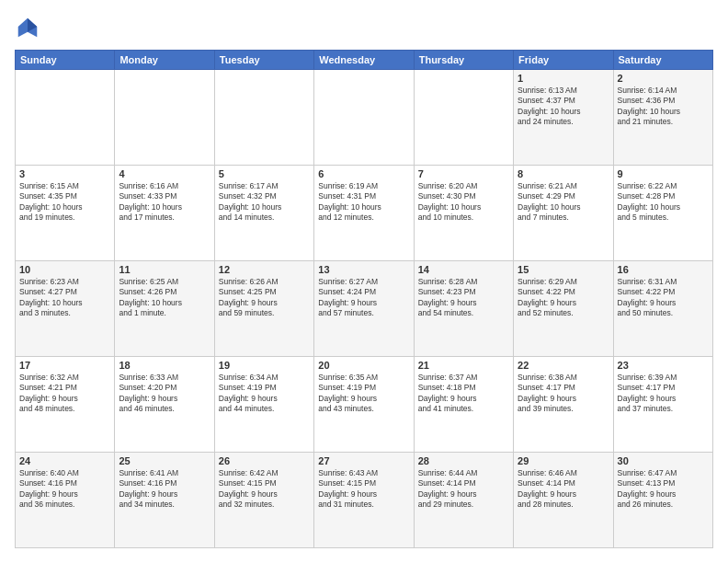 This screenshot has height=563, width=728. Describe the element at coordinates (65, 500) in the screenshot. I see `day-cell: 24Sunrise: 6:40 AM Sunset: 4:16 PM Dayli…` at that location.